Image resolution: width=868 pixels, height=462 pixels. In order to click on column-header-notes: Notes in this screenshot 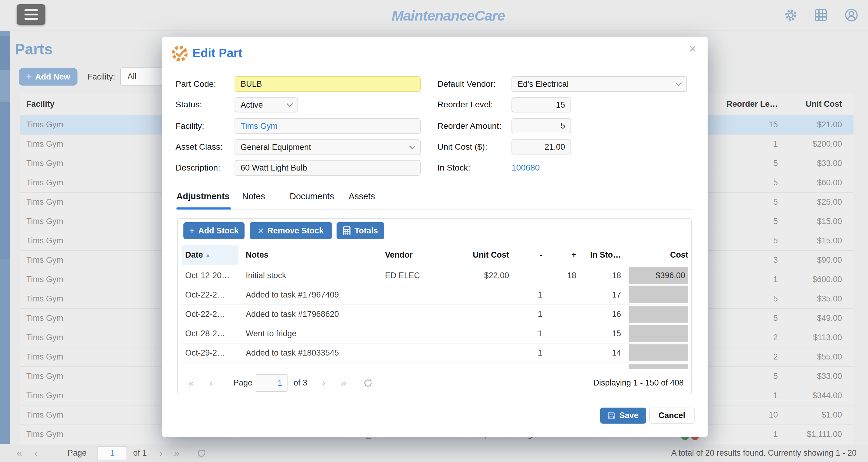, I will do `click(312, 255)`.